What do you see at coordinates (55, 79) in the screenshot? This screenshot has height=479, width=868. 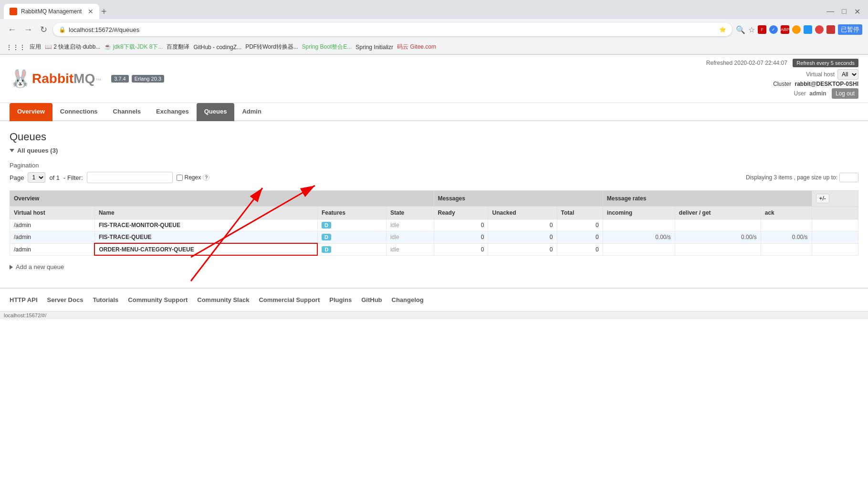 I see `logo: 🐰 RabbitMQ™` at bounding box center [55, 79].